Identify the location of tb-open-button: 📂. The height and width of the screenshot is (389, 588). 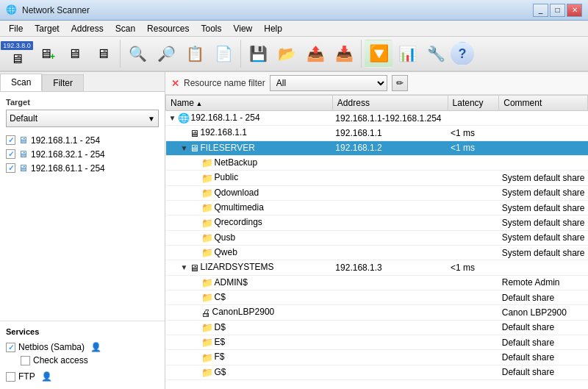
(287, 54).